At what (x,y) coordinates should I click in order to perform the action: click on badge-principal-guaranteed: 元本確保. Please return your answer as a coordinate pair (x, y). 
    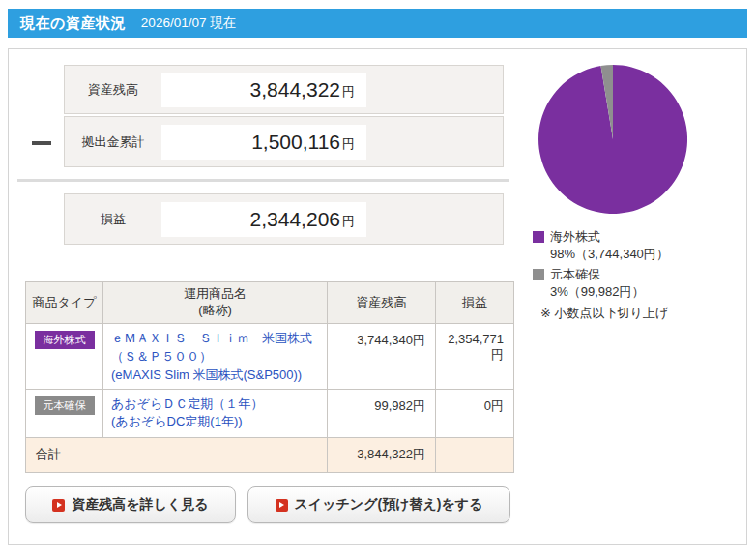
    Looking at the image, I should click on (65, 406).